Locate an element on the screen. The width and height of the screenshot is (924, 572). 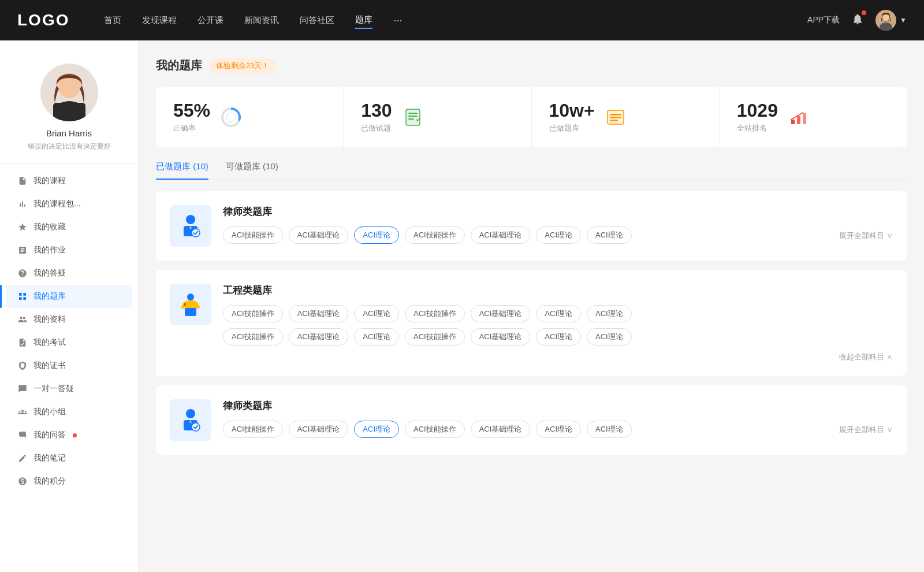
star-icon is located at coordinates (23, 227).